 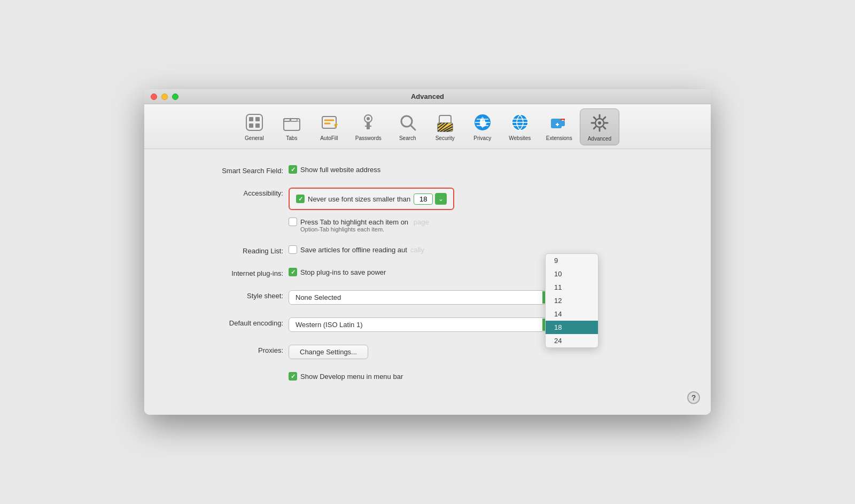 I want to click on font-size-option-18: 18, so click(x=572, y=327).